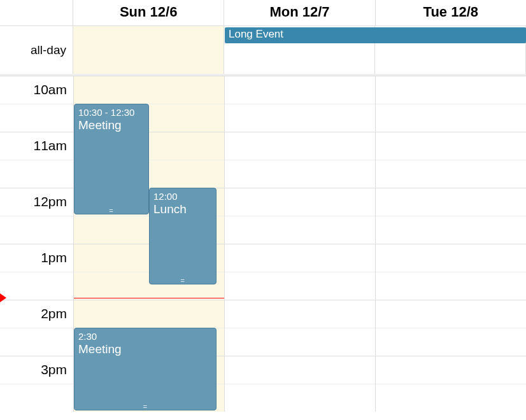  What do you see at coordinates (53, 370) in the screenshot?
I see `hour-label: 3pm` at bounding box center [53, 370].